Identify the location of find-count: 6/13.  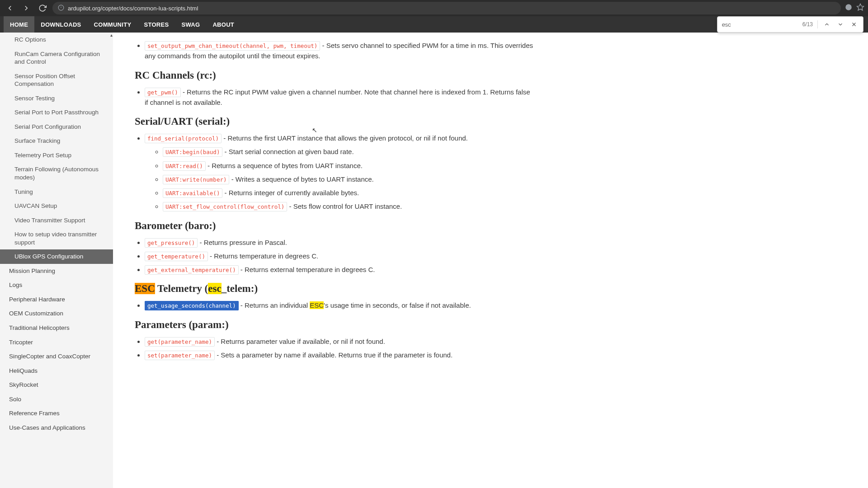
(807, 24).